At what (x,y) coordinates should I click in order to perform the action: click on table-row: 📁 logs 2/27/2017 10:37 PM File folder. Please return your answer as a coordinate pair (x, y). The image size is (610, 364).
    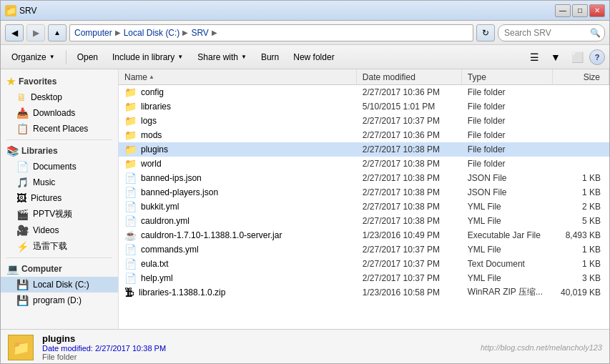
    Looking at the image, I should click on (364, 121).